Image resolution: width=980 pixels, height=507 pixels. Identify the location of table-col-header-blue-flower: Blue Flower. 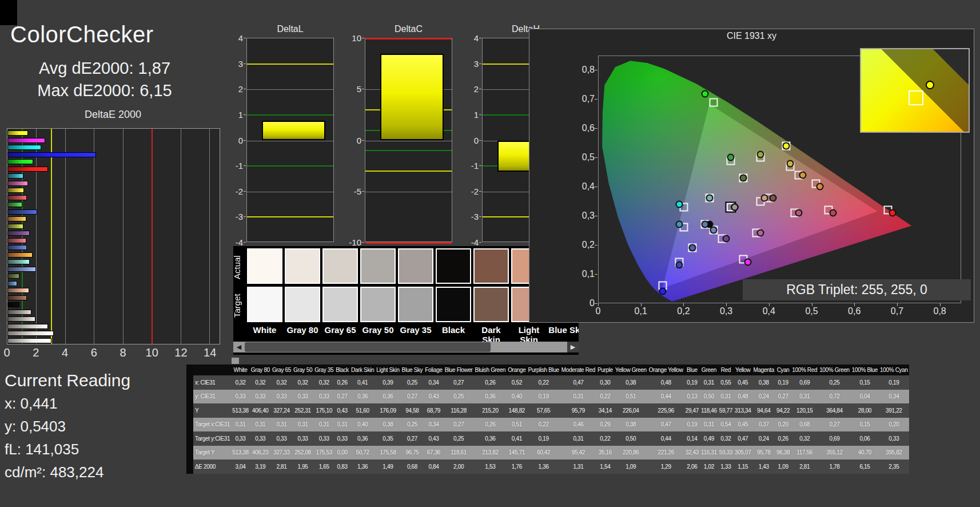
(459, 370).